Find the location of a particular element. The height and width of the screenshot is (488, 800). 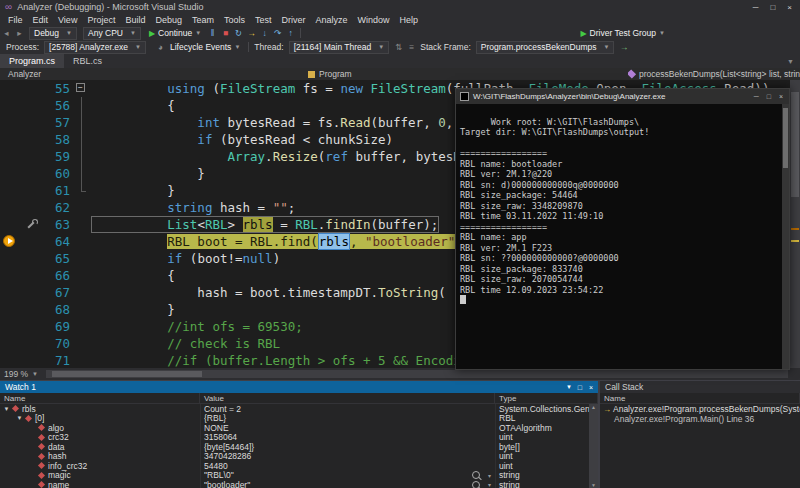

solution-config-dropdown: Debug▼ is located at coordinates (53, 34).